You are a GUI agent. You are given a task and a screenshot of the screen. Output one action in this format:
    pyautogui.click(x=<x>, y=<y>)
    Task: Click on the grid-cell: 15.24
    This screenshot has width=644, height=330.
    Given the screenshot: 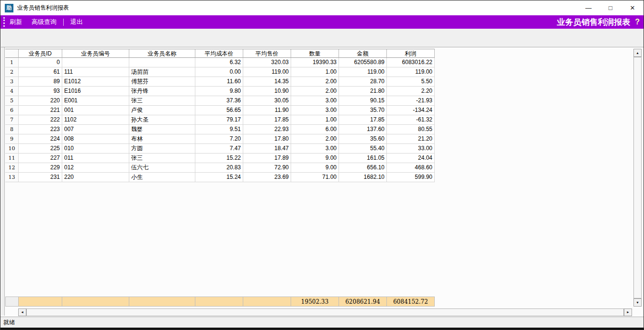 What is the action you would take?
    pyautogui.click(x=219, y=177)
    